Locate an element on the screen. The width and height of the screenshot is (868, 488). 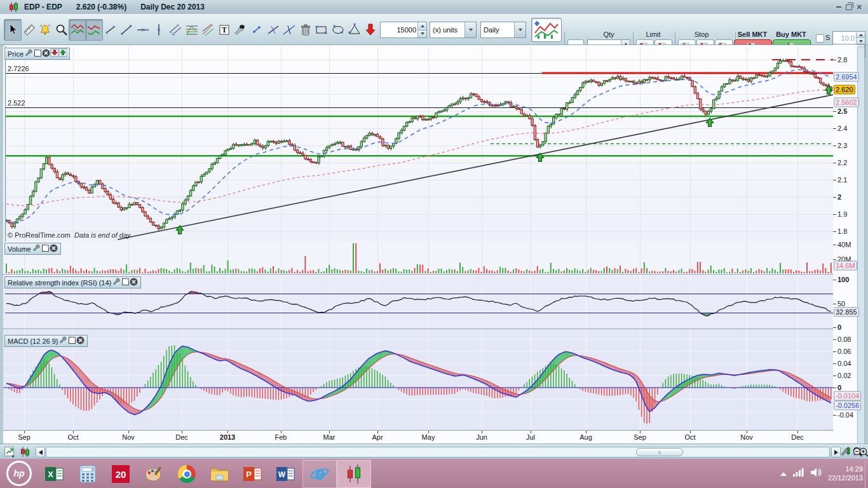
triangle-tool is located at coordinates (355, 30).